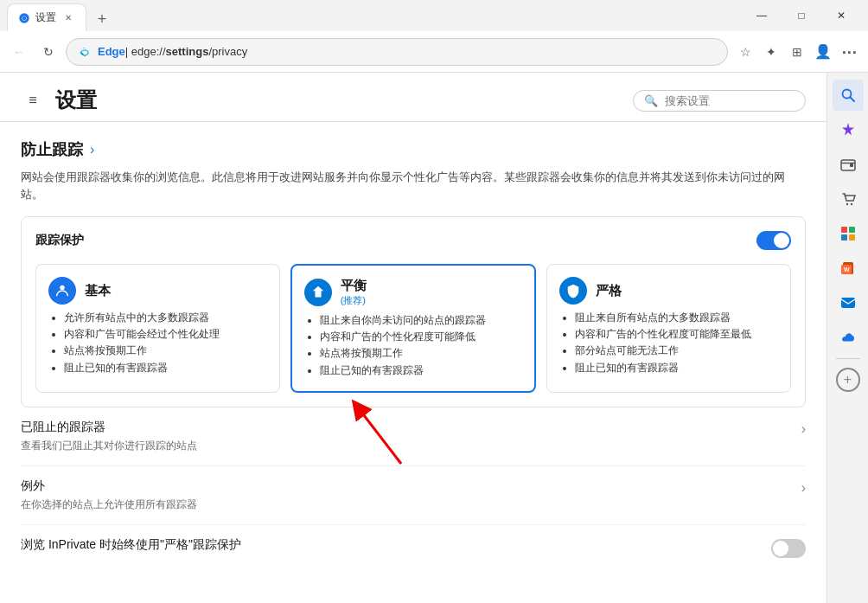  I want to click on blocked-trackers-title: 已阻止的跟踪器, so click(412, 427).